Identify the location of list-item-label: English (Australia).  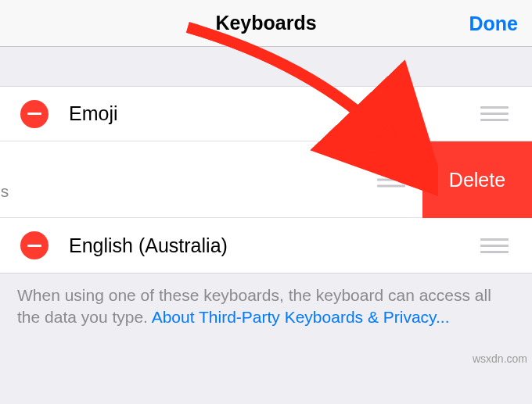
(274, 245).